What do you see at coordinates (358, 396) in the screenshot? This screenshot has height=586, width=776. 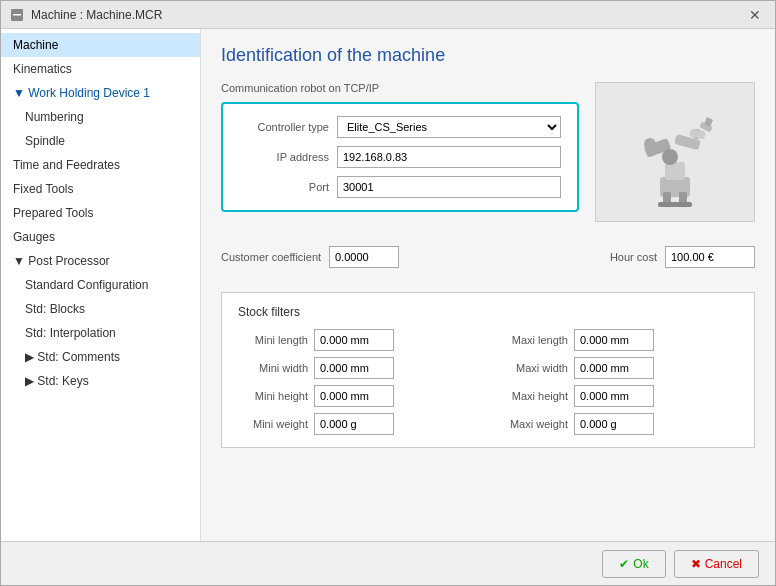 I see `mini-height-row: Mini height` at bounding box center [358, 396].